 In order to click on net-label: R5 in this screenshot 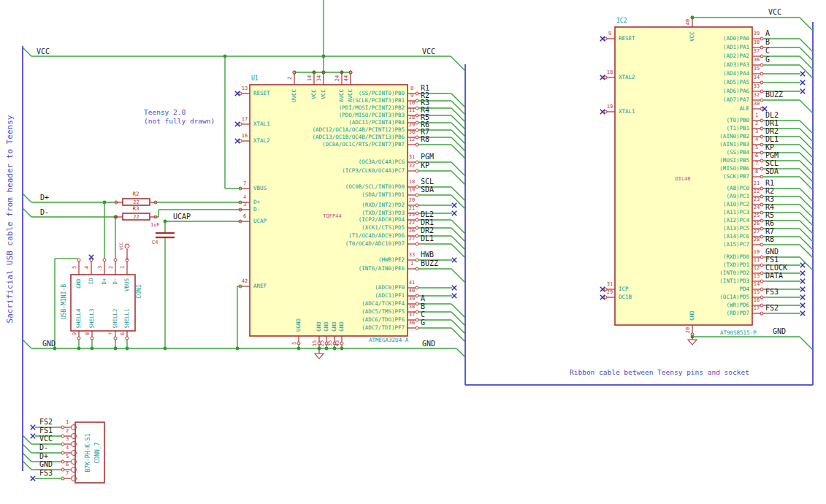, I will do `click(770, 215)`.